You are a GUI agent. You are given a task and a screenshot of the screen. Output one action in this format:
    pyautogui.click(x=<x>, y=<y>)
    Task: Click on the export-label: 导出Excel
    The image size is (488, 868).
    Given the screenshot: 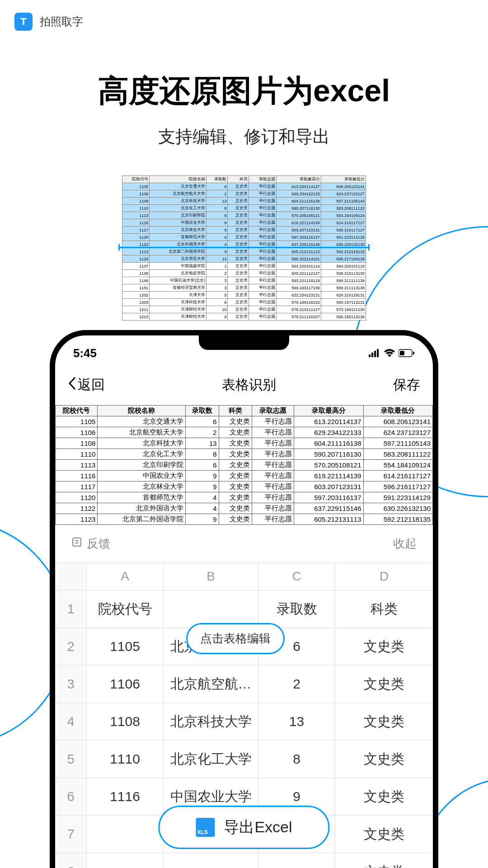 What is the action you would take?
    pyautogui.click(x=258, y=827)
    